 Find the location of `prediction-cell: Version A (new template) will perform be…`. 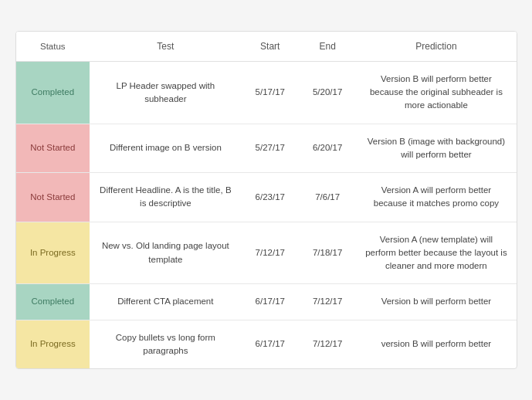

prediction-cell: Version A (new template) will perform be… is located at coordinates (435, 253).